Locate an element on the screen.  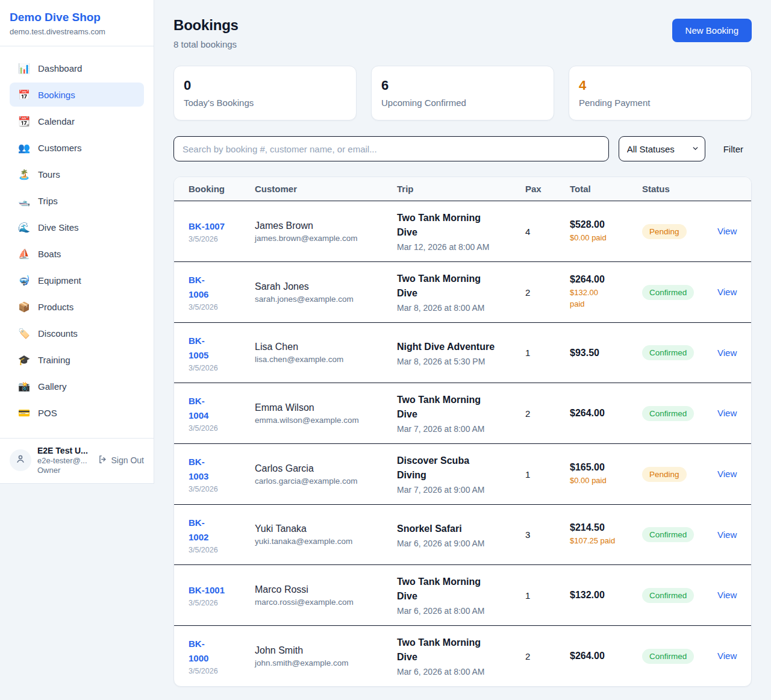
avatar is located at coordinates (20, 460).